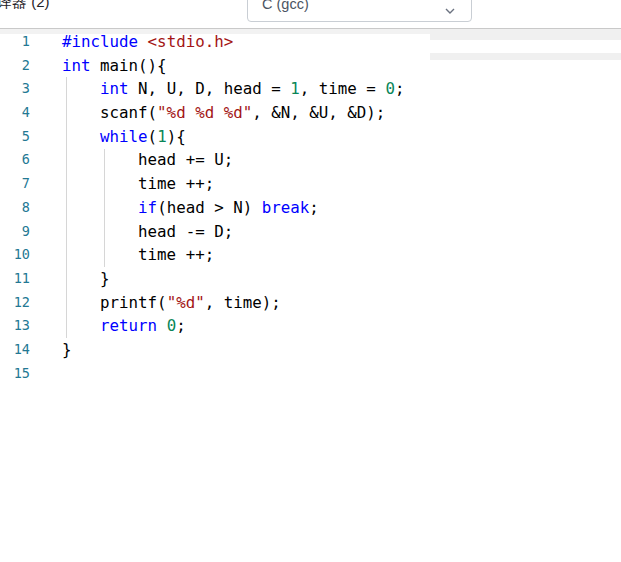 The image size is (621, 562). Describe the element at coordinates (310, 374) in the screenshot. I see `code-line: 15` at that location.